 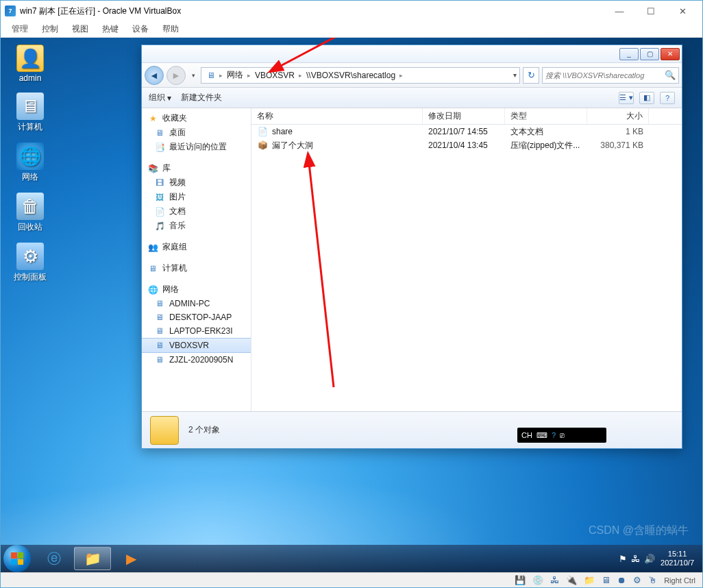 I want to click on taskbar-ie-icon: ⓔ, so click(x=54, y=559).